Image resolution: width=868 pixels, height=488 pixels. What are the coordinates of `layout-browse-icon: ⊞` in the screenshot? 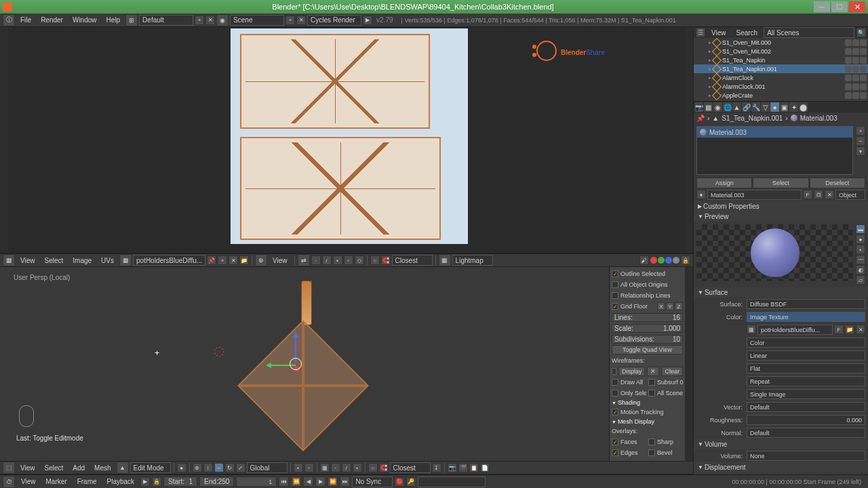 It's located at (132, 20).